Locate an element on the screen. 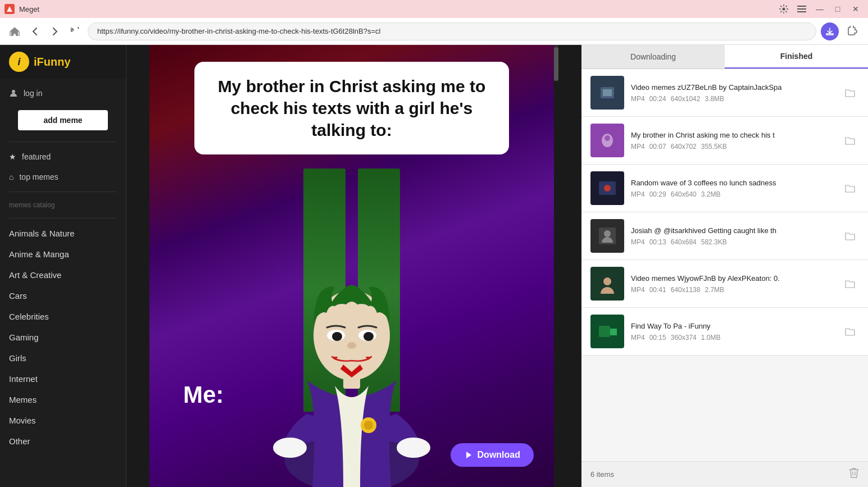 This screenshot has width=868, height=487. download-info: Josiah @ @itsarkhived Getting caught lik… is located at coordinates (733, 236).